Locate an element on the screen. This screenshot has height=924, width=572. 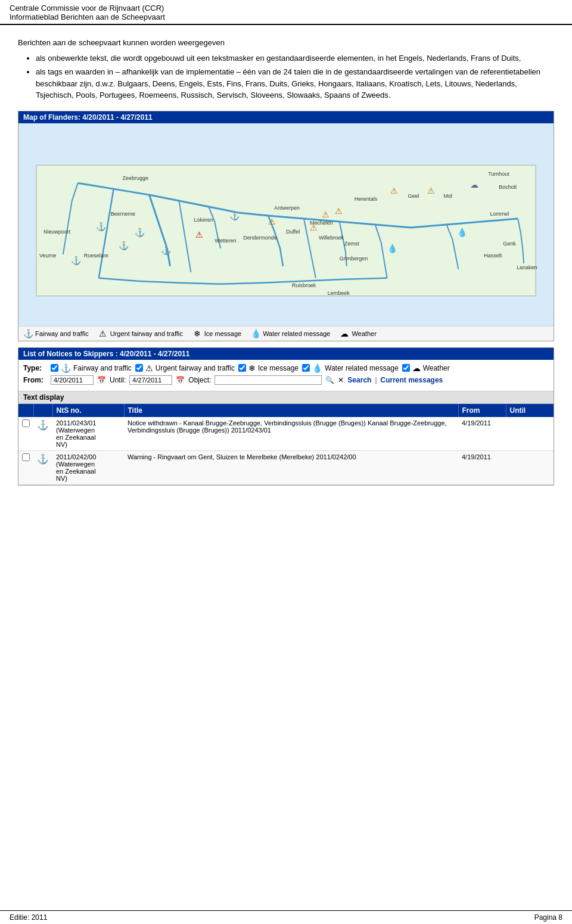
map-legend: ⚓ Fairway and traffic ⚠ Urgent fairway a… is located at coordinates (286, 334).